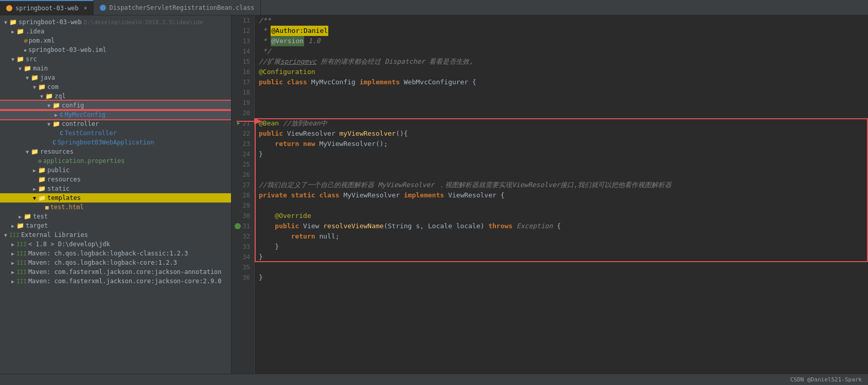  What do you see at coordinates (243, 144) in the screenshot?
I see `line-num-23: 23` at bounding box center [243, 144].